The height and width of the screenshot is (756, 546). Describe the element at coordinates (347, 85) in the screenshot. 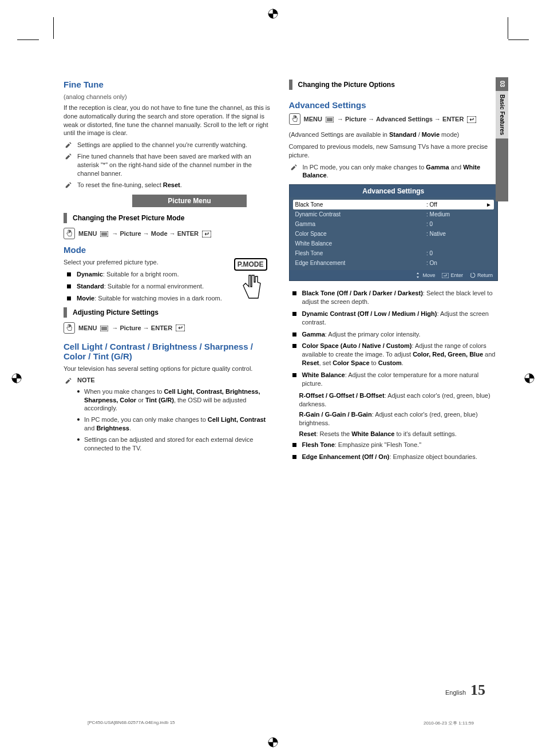

I see `bar-label: Changing the Picture Options` at that location.